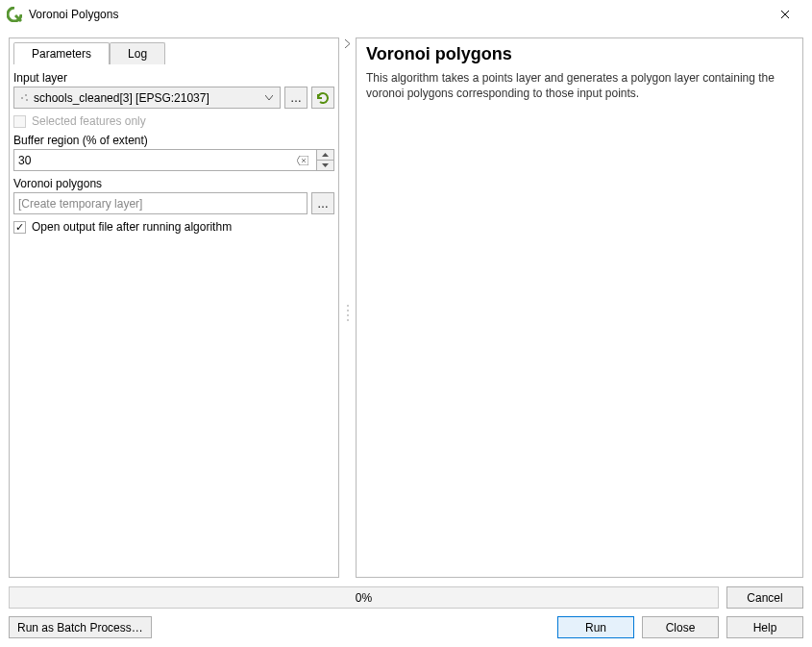 Image resolution: width=812 pixels, height=647 pixels. What do you see at coordinates (363, 598) in the screenshot?
I see `progress-text: 0%` at bounding box center [363, 598].